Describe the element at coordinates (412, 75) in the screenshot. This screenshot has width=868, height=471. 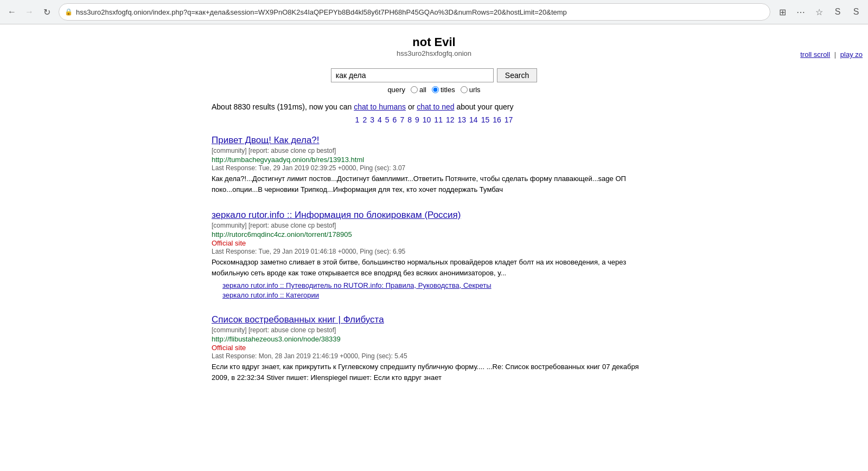
I see `search-input` at that location.